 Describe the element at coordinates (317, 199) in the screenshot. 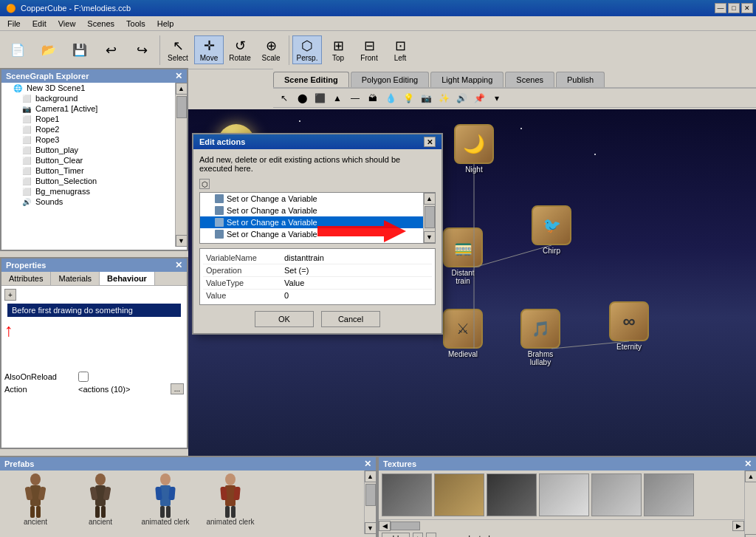

I see `dialog-list-item-1: Set or Change a Variable` at that location.